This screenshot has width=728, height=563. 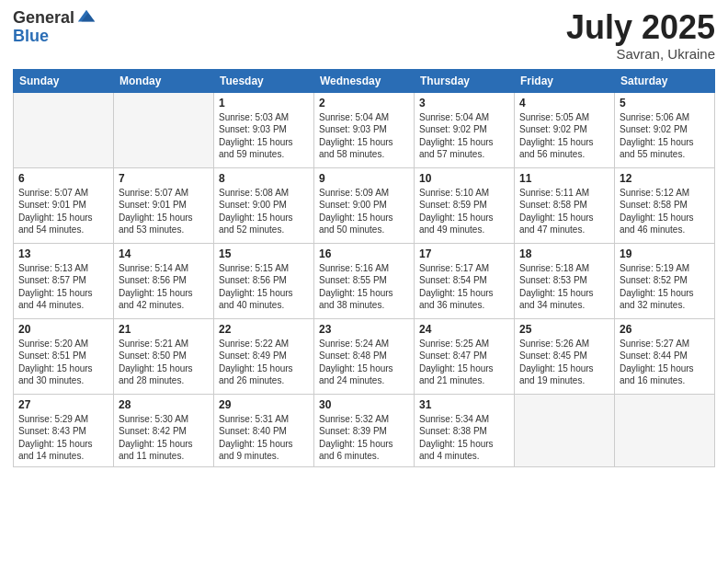 I want to click on calendar-location: Savran, Ukraine, so click(x=641, y=53).